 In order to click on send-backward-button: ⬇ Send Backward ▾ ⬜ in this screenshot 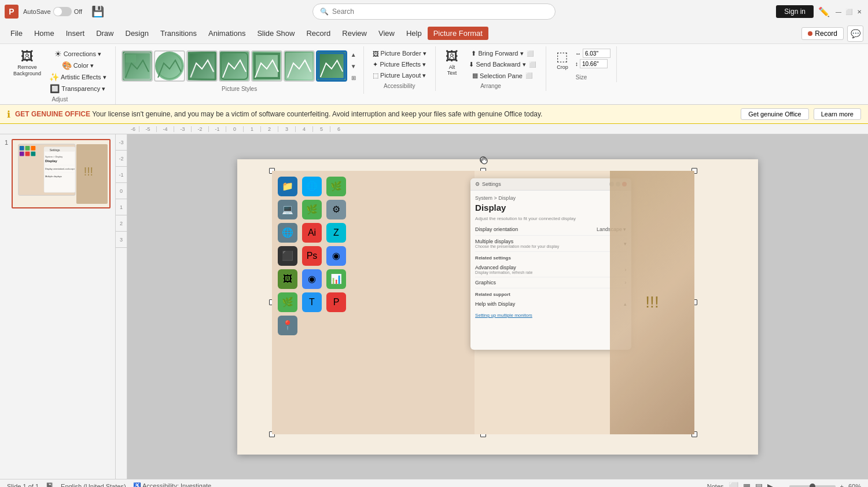, I will do `click(502, 65)`.